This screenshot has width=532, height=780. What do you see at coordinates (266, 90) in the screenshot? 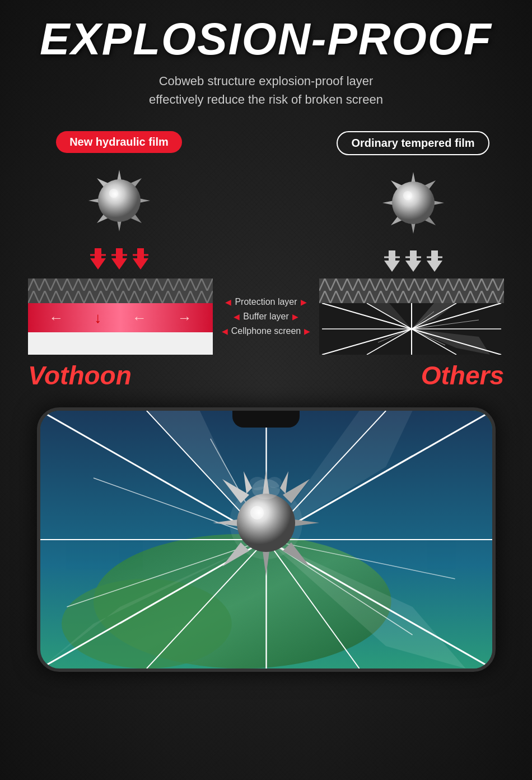
I see `subtitle: Cobweb structure explosion-proof layer e…` at bounding box center [266, 90].